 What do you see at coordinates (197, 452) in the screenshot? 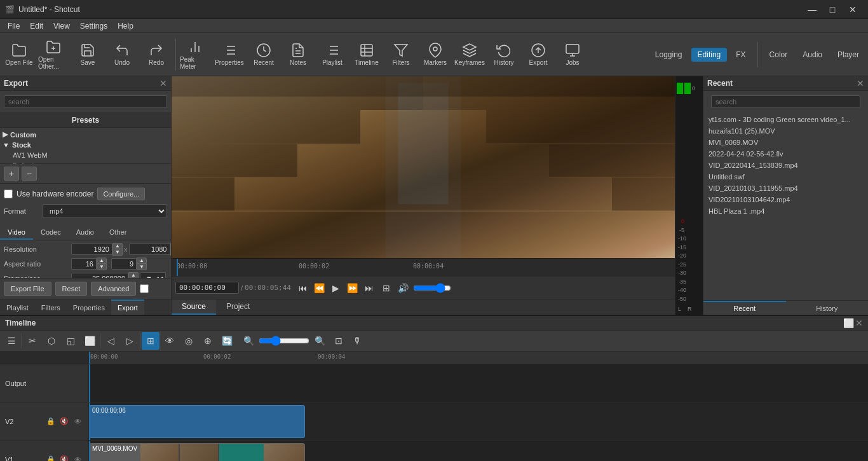
I see `v1-clip: MVI_0069.MOV` at bounding box center [197, 452].